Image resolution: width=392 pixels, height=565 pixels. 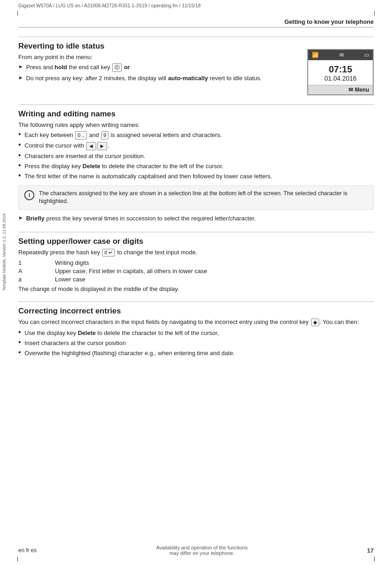 I want to click on writing-bullet-3-text: Characters are inserted at the cursor po…, so click(x=85, y=156).